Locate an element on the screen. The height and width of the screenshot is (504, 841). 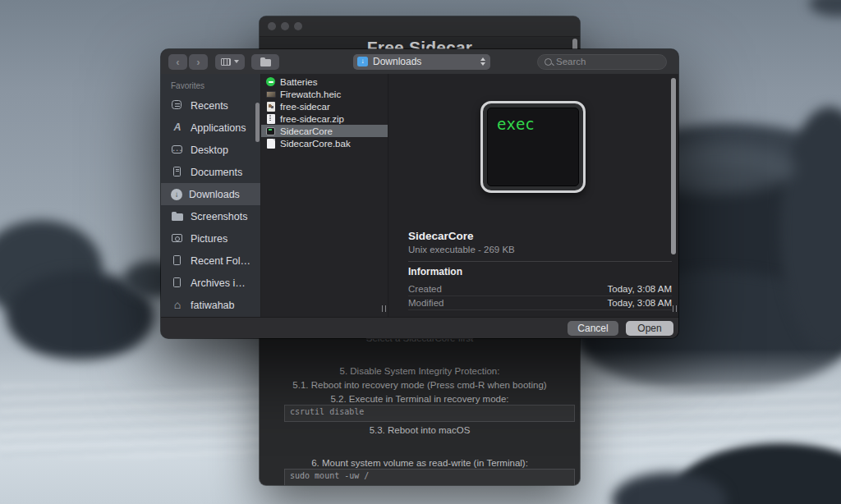
file-name: free-sidecar.zip is located at coordinates (312, 119).